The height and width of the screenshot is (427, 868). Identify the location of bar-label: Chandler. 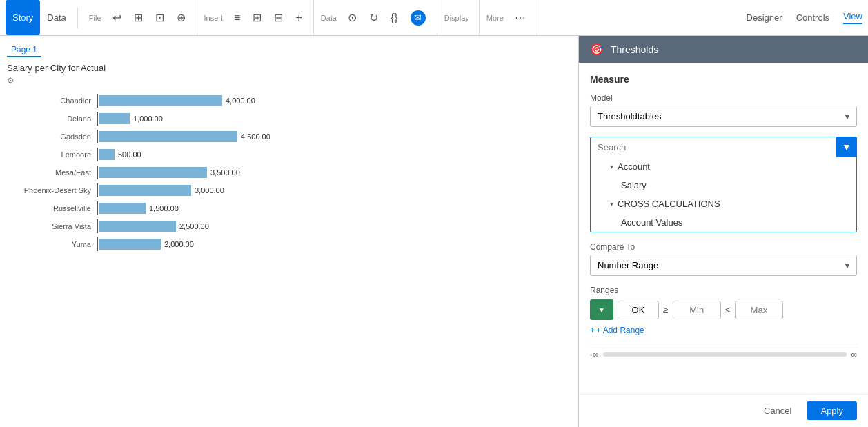
(55, 101).